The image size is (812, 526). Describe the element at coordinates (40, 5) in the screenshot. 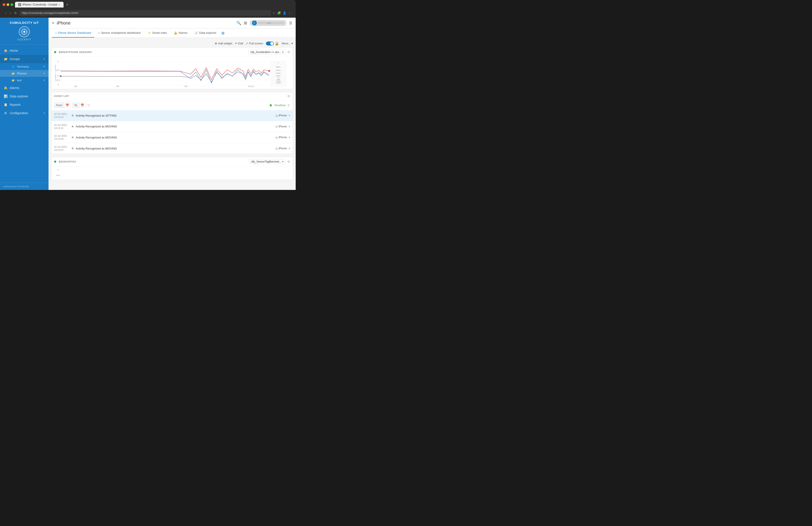

I see `tab-title: iPhone / Cumulocity - Cockpit` at that location.